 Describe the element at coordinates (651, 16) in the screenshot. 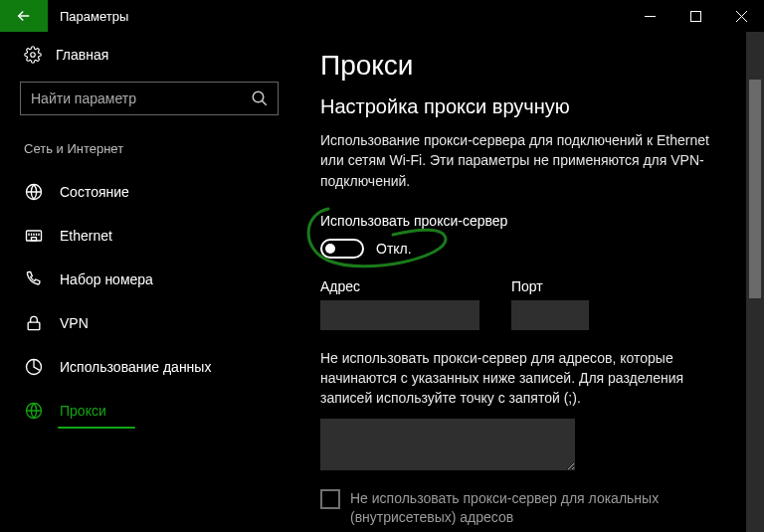

I see `minimize-icon` at that location.